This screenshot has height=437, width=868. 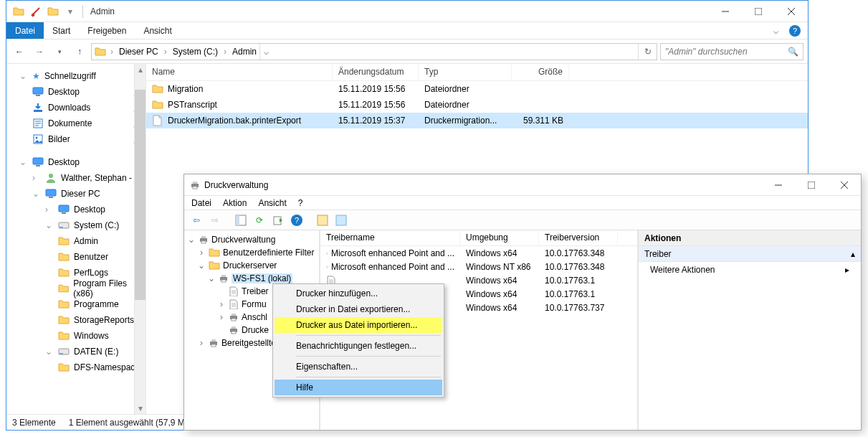 I want to click on nav-quickaccess: ⌄★ Schnellzugriff, so click(x=76, y=76).